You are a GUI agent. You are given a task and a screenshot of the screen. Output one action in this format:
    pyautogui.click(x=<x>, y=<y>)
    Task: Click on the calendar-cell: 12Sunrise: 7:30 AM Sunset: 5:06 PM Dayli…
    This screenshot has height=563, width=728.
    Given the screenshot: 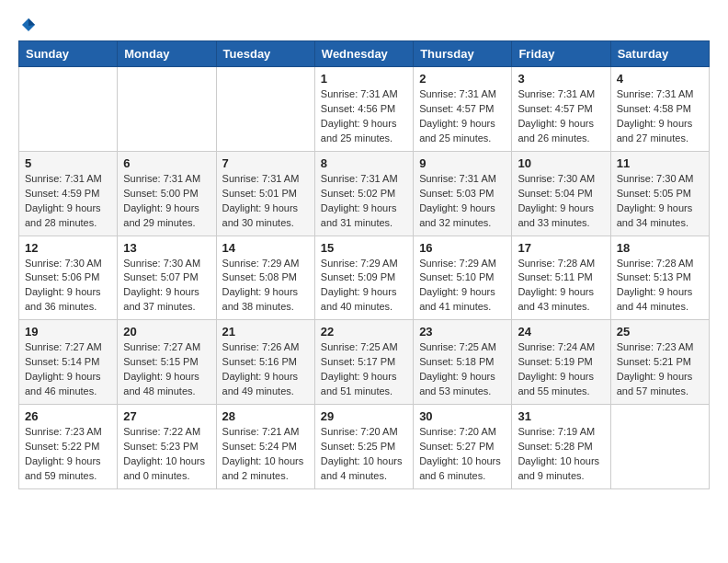 What is the action you would take?
    pyautogui.click(x=68, y=278)
    